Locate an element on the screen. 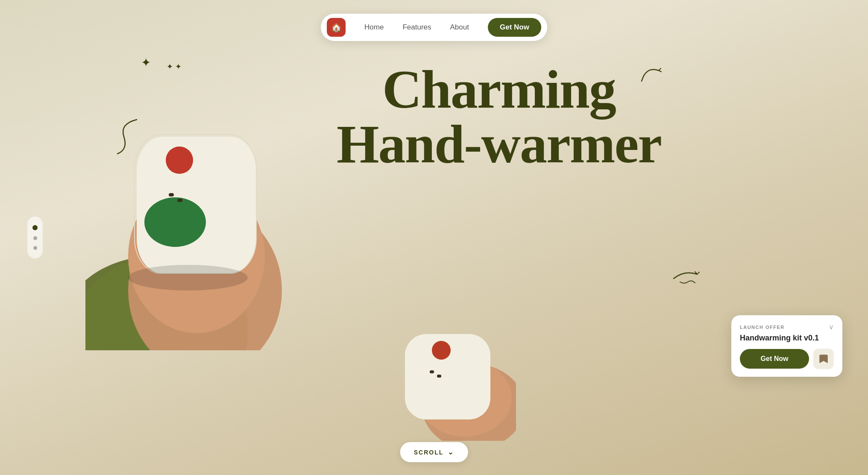 This screenshot has height=475, width=868. scroll-label: SCROLL is located at coordinates (429, 452).